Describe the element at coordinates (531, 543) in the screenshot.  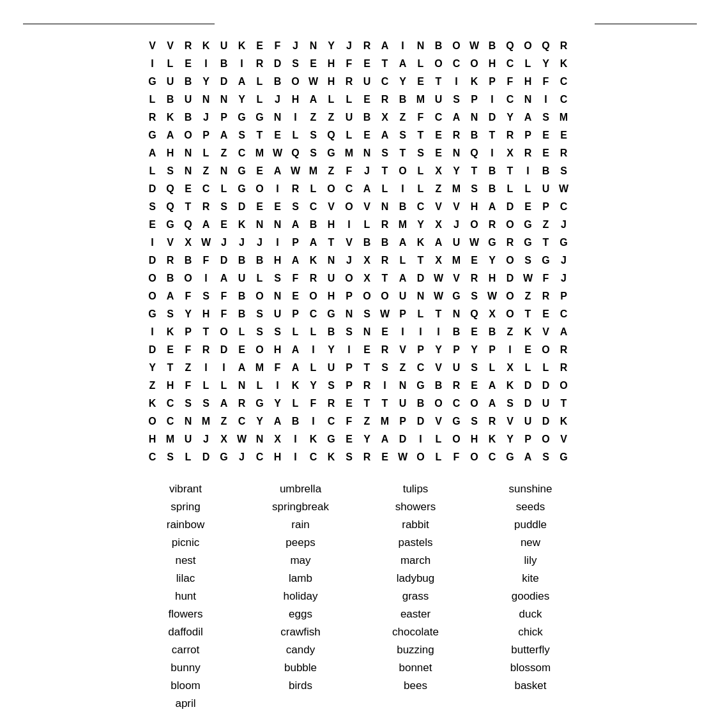
I see `word-item: new` at that location.